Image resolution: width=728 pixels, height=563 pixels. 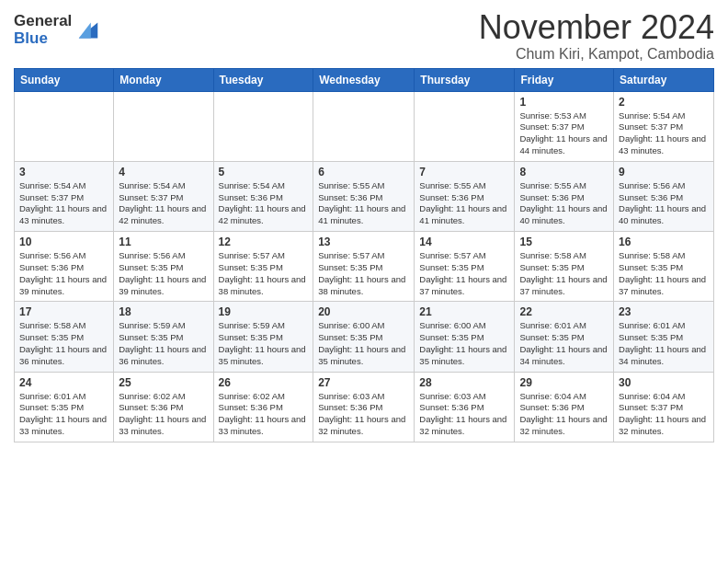 I want to click on title-area: November 2024 Chum Kiri, Kampot, Cambodi…, so click(x=597, y=36).